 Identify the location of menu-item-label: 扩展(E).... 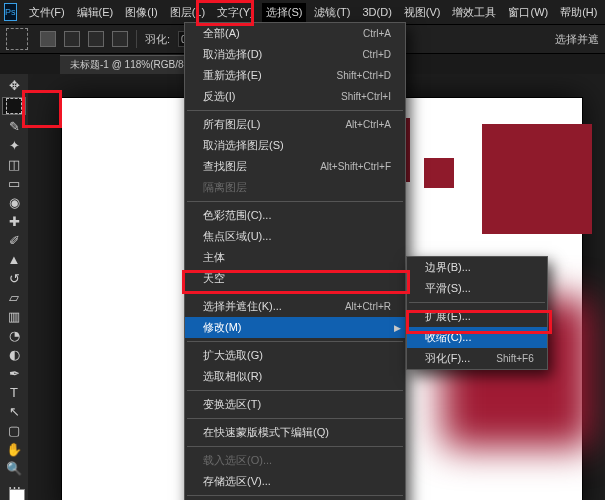
(448, 316).